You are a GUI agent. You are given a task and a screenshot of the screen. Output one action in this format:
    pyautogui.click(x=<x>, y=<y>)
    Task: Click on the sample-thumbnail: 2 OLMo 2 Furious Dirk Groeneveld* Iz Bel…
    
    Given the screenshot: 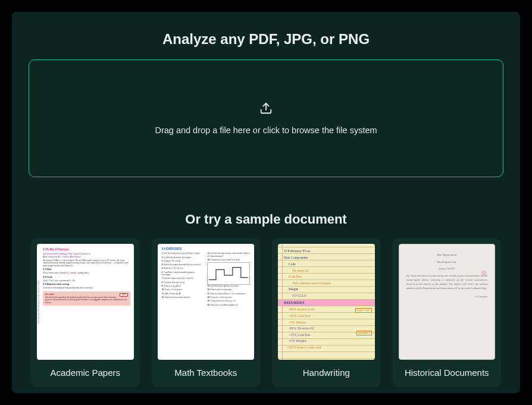 What is the action you would take?
    pyautogui.click(x=86, y=302)
    